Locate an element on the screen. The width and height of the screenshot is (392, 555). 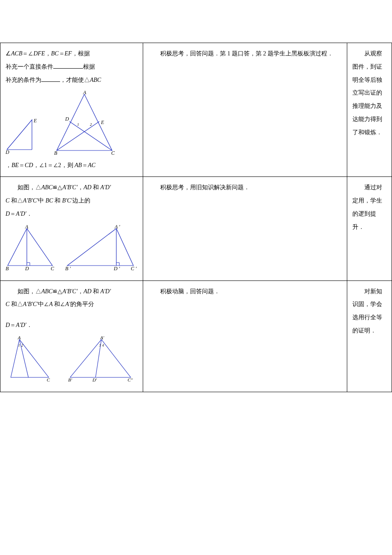
text-line: C 和△A'B'C'中∠A 和∠A'的角平分 is located at coordinates (72, 304).